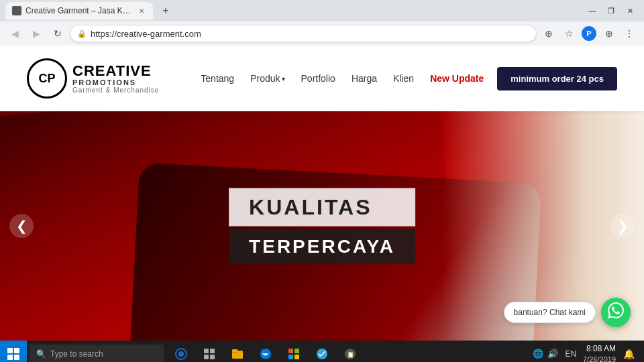 This screenshot has height=362, width=644. What do you see at coordinates (616, 312) in the screenshot?
I see `whatsapp-icon` at bounding box center [616, 312].